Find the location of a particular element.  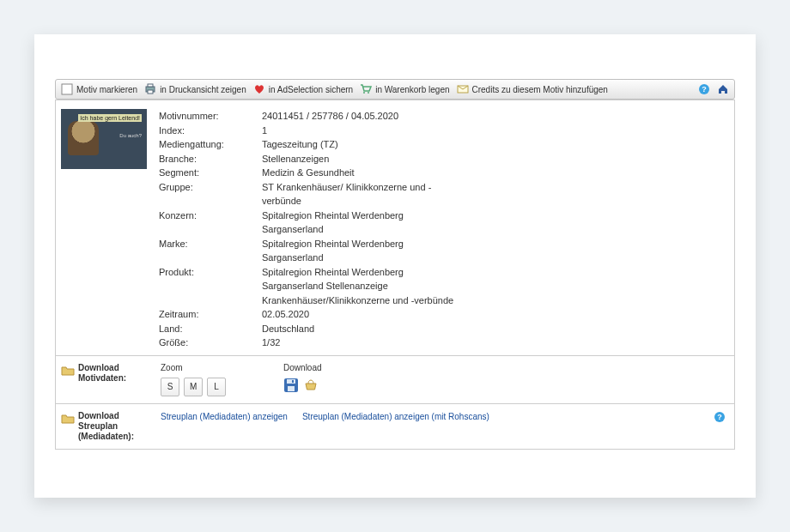

detail-row: Gruppe:ST Krankenhäuser/ Klinikkonzerne … is located at coordinates (441, 194).